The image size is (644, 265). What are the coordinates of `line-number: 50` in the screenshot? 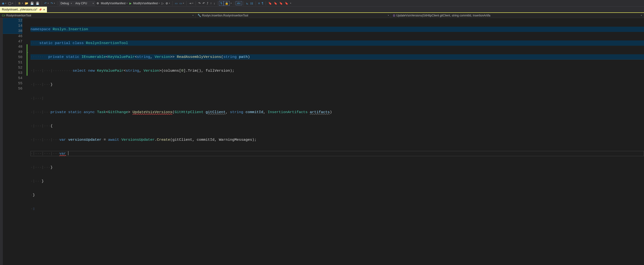 It's located at (12, 57).